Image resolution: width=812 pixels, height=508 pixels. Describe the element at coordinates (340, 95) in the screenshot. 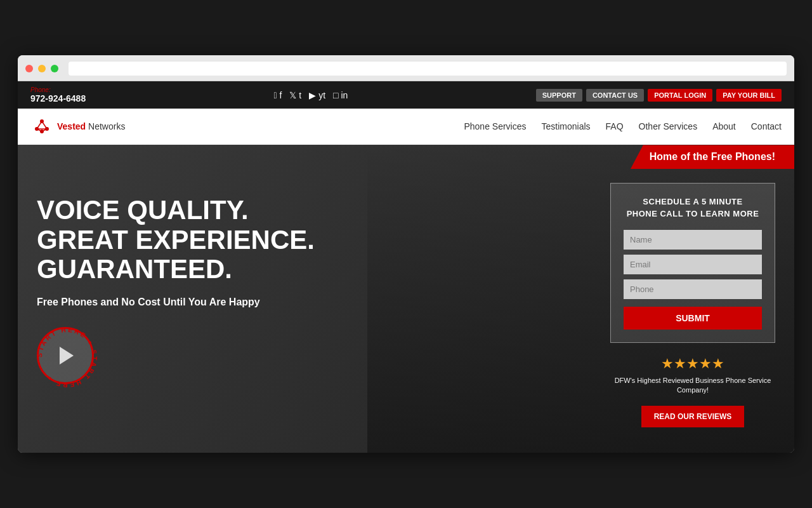

I see `instagram-icon: □ in` at that location.